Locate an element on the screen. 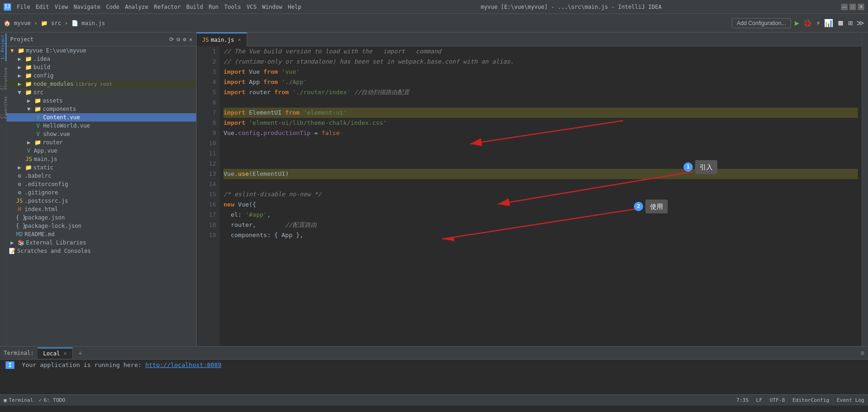 Image resolution: width=868 pixels, height=412 pixels. tree-item-gitignore: ⚙ .gitignore is located at coordinates (101, 193).